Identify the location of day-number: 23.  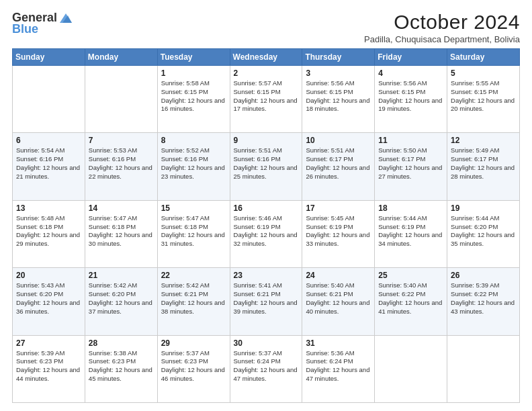
(266, 275).